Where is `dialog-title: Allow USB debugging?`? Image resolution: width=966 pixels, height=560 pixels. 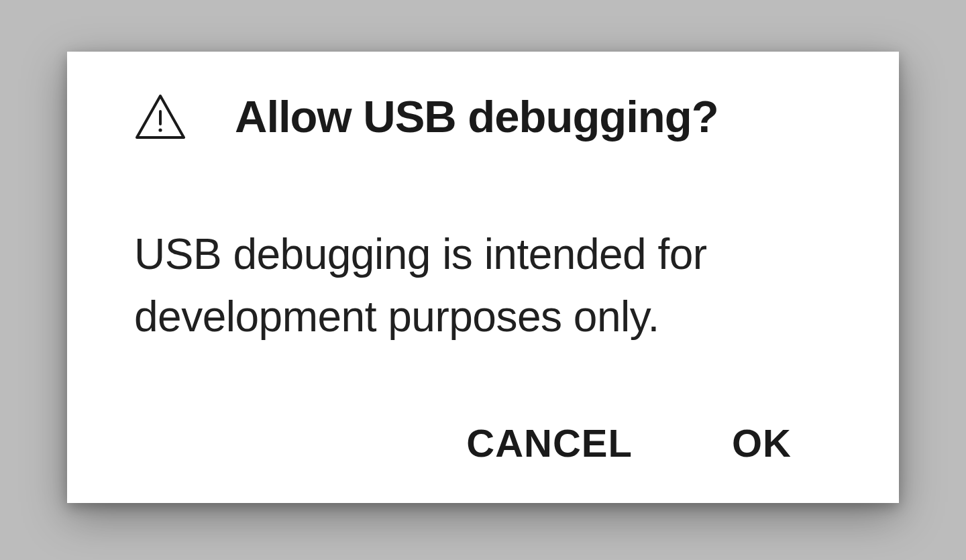
dialog-title: Allow USB debugging? is located at coordinates (476, 117).